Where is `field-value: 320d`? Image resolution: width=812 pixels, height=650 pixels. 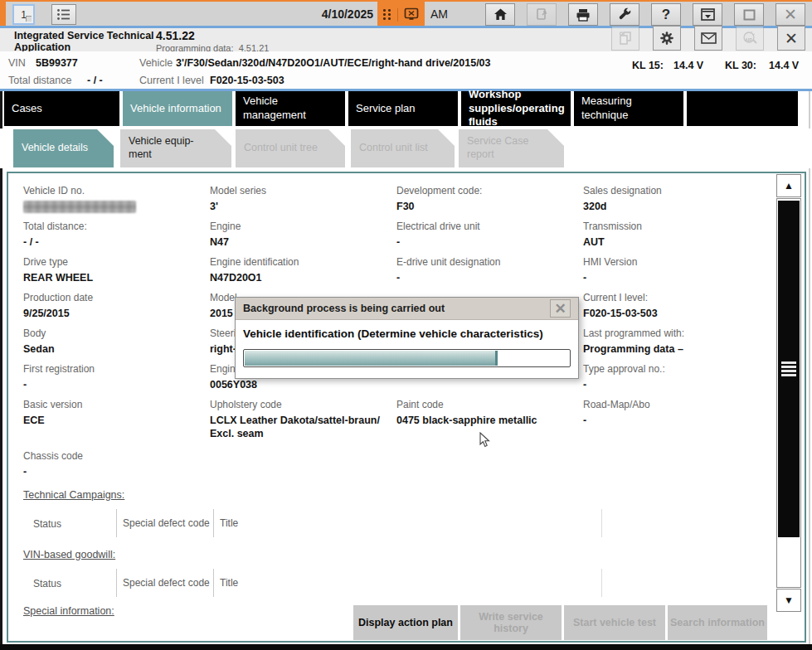 field-value: 320d is located at coordinates (675, 207).